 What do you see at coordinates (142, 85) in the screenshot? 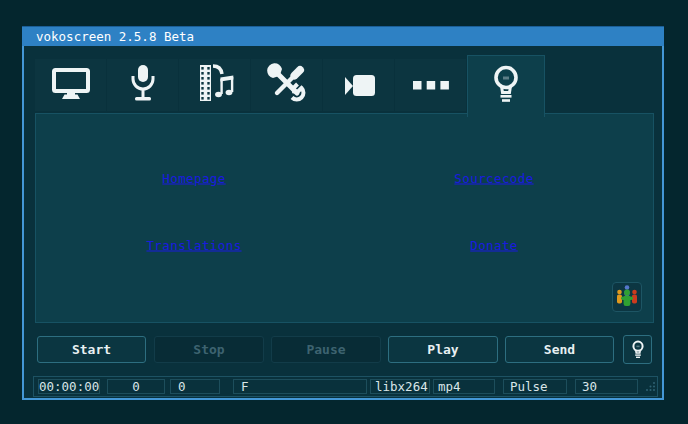
I see `tab-audio` at bounding box center [142, 85].